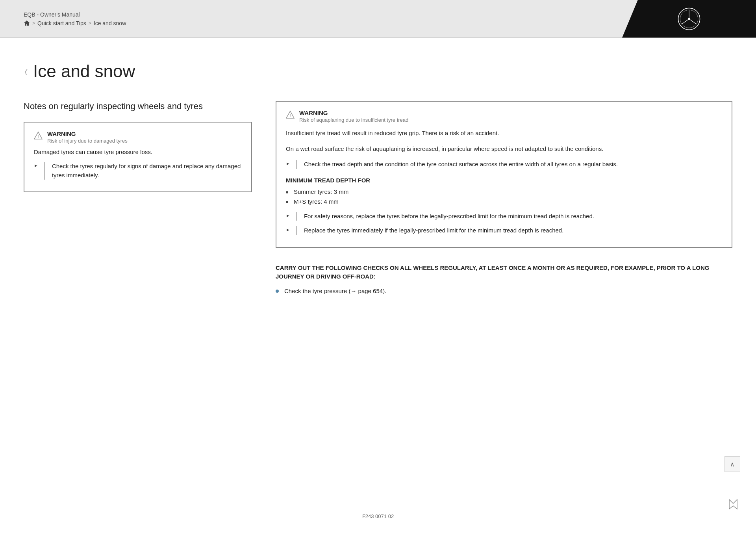 This screenshot has width=756, height=535. Describe the element at coordinates (689, 19) in the screenshot. I see `logo-area` at that location.